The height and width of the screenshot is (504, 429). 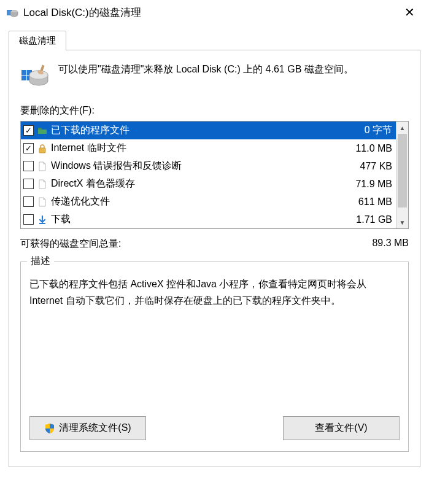 I want to click on disk-cleanup-icon, so click(x=12, y=12).